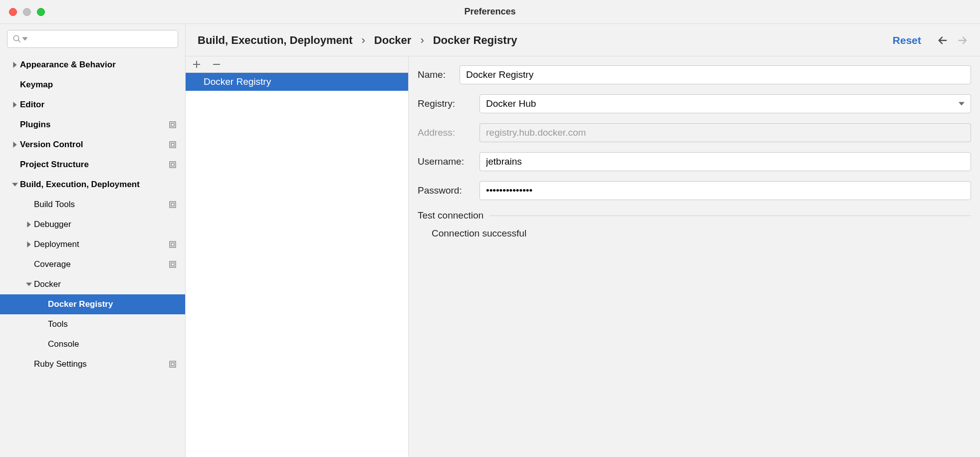  I want to click on sidebar-item-label: Build, Execution, Deployment, so click(94, 185).